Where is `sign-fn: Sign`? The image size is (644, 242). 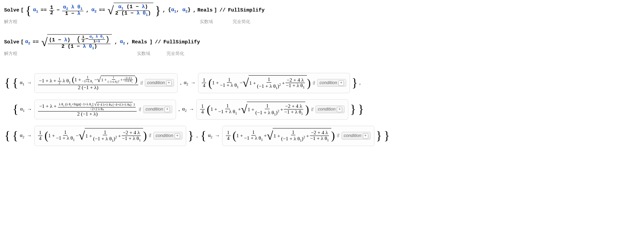
sign-fn: Sign is located at coordinates (77, 104).